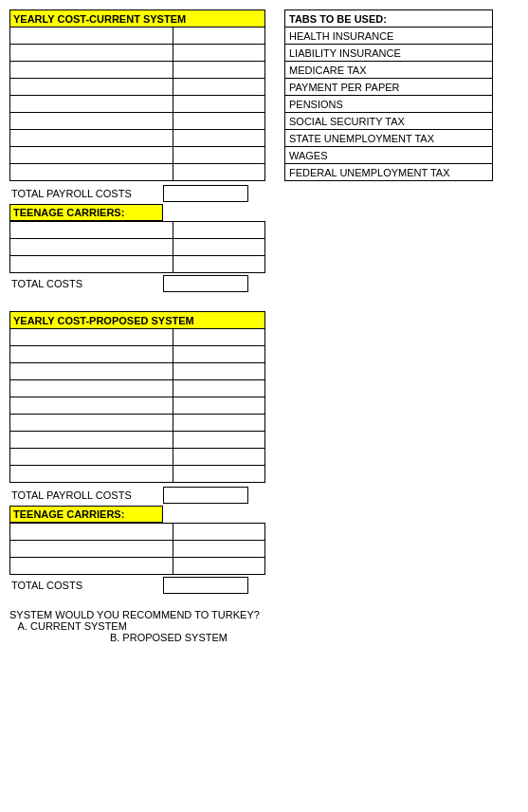 Image resolution: width=528 pixels, height=812 pixels. Describe the element at coordinates (137, 626) in the screenshot. I see `bottom-section: SYSTEM WOULD YOU RECOMMEND TO TURKEY? A.…` at that location.